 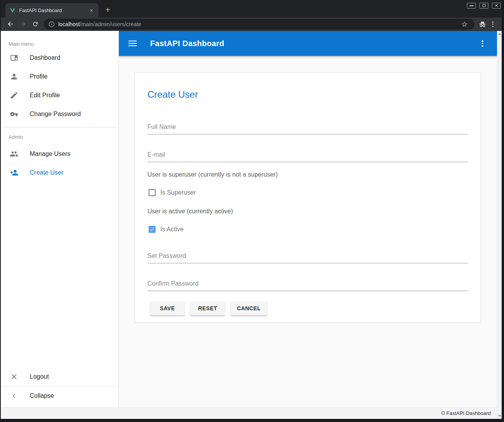 What do you see at coordinates (56, 114) in the screenshot?
I see `sidebar-item-label: Change Password` at bounding box center [56, 114].